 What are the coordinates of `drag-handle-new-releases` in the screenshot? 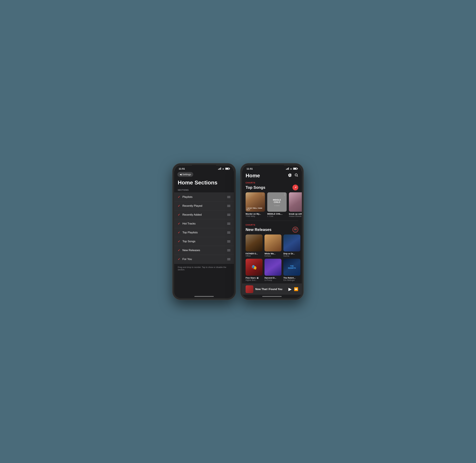 It's located at (229, 250).